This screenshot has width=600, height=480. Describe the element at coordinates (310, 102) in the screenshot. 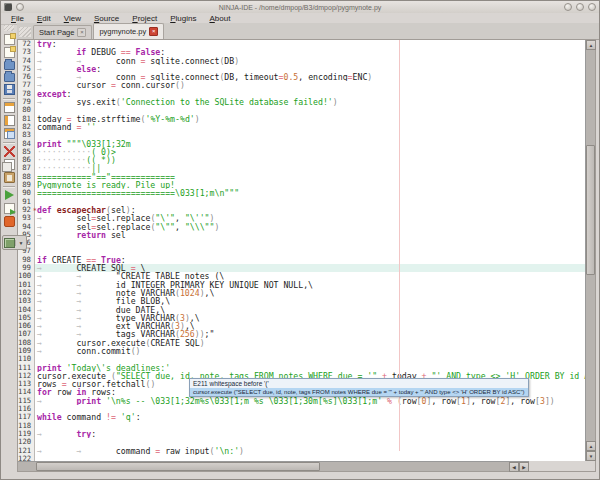

I see `code-text: →sys.exit('Connection to the SQLite data…` at that location.